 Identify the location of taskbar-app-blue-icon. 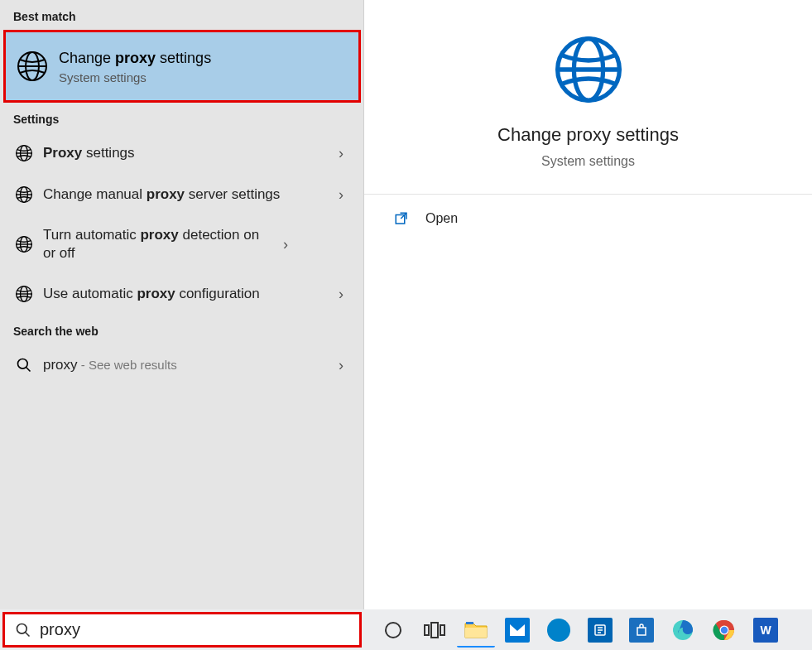
(600, 630).